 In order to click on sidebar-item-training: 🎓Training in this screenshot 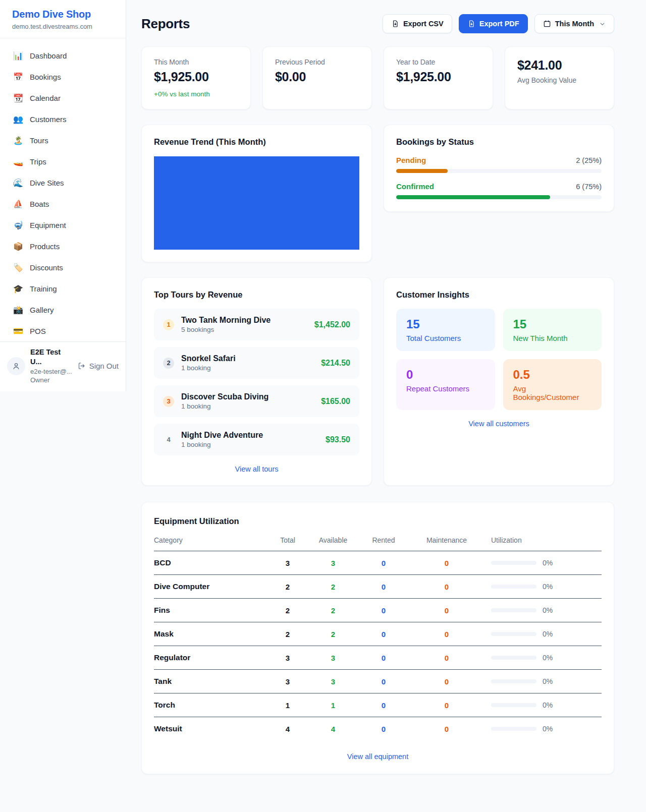, I will do `click(63, 288)`.